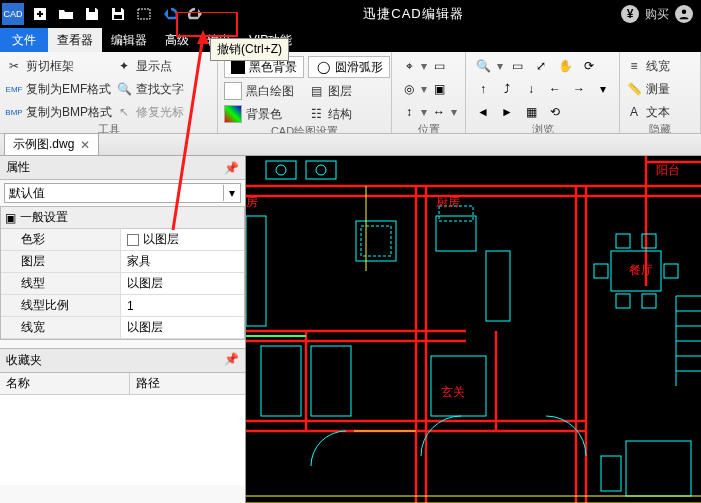 Image resolution: width=701 pixels, height=503 pixels. What do you see at coordinates (409, 66) in the screenshot?
I see `pos-btn-1: ⌖` at bounding box center [409, 66].